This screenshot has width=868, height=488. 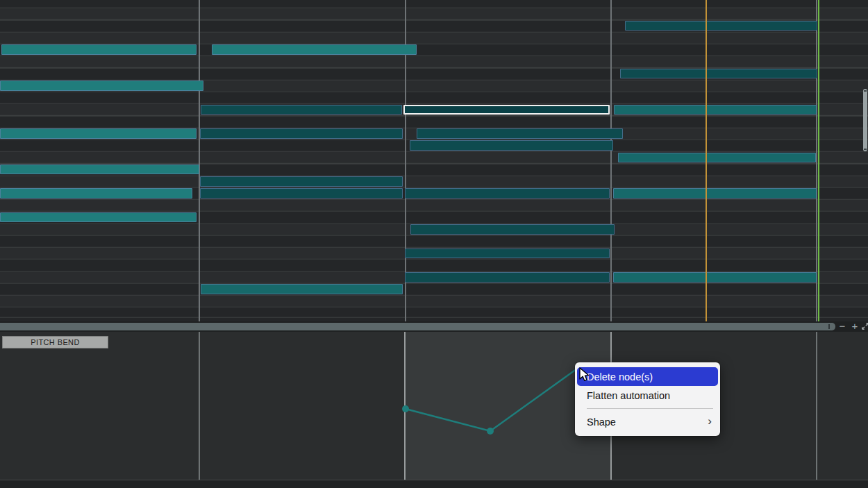 What do you see at coordinates (647, 422) in the screenshot?
I see `menu-item-shape: Shape›` at bounding box center [647, 422].